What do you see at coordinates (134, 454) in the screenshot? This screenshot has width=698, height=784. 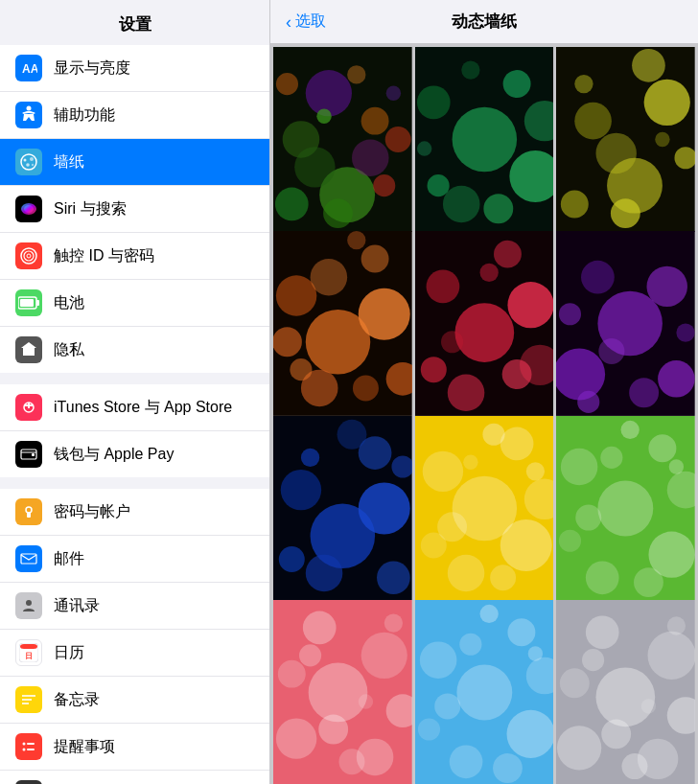 I see `sidebar-item-wallet: 钱包与 Apple Pay` at bounding box center [134, 454].